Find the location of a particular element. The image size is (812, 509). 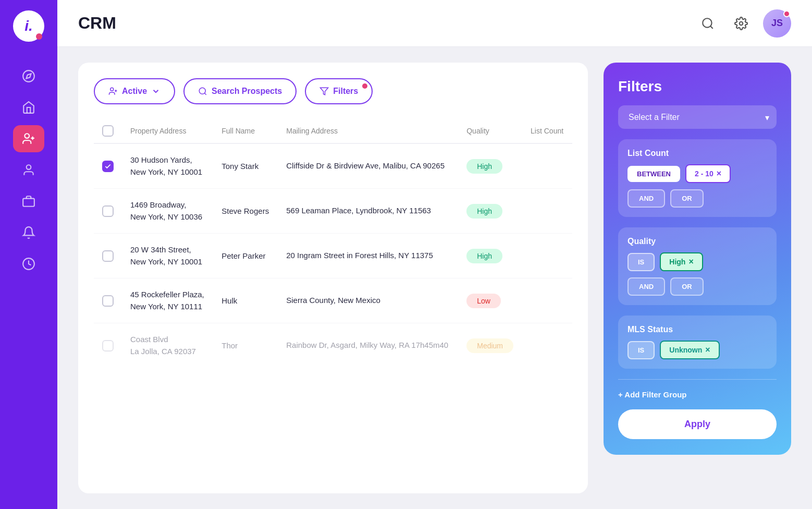

sidebar-item-history is located at coordinates (29, 264).